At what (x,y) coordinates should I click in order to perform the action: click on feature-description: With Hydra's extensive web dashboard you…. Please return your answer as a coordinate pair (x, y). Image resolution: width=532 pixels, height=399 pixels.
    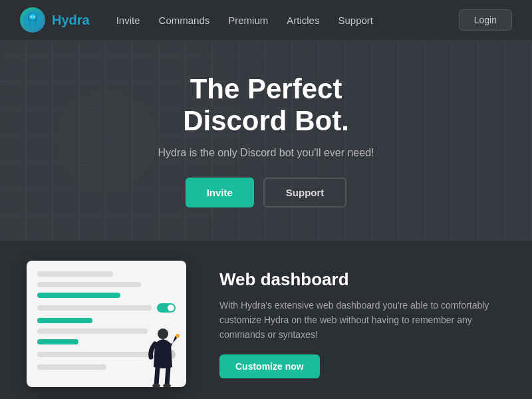
    Looking at the image, I should click on (362, 321).